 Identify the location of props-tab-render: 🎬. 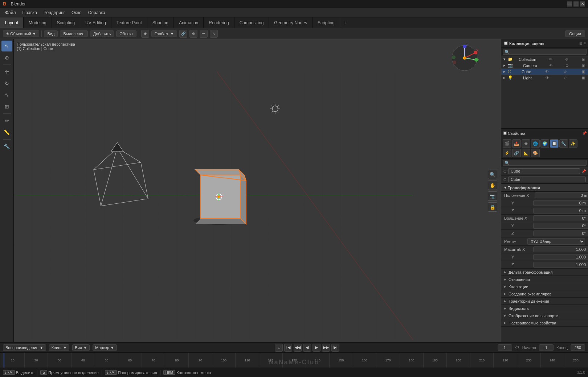
(507, 144).